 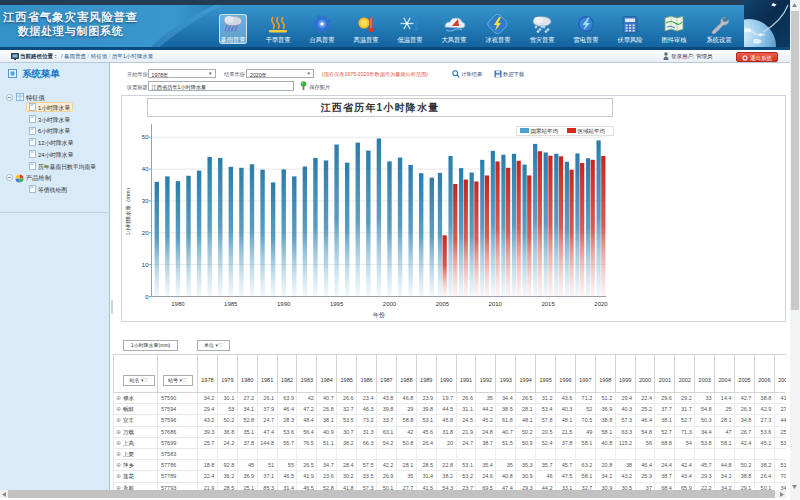 I want to click on svg-text: 2015, so click(x=548, y=304).